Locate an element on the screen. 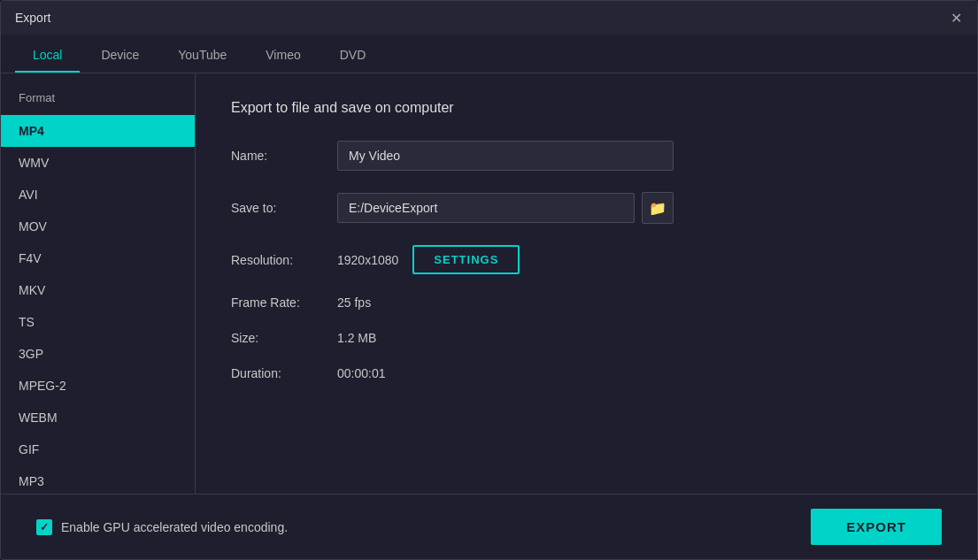 The width and height of the screenshot is (978, 560). tab-dvd: DVD is located at coordinates (353, 56).